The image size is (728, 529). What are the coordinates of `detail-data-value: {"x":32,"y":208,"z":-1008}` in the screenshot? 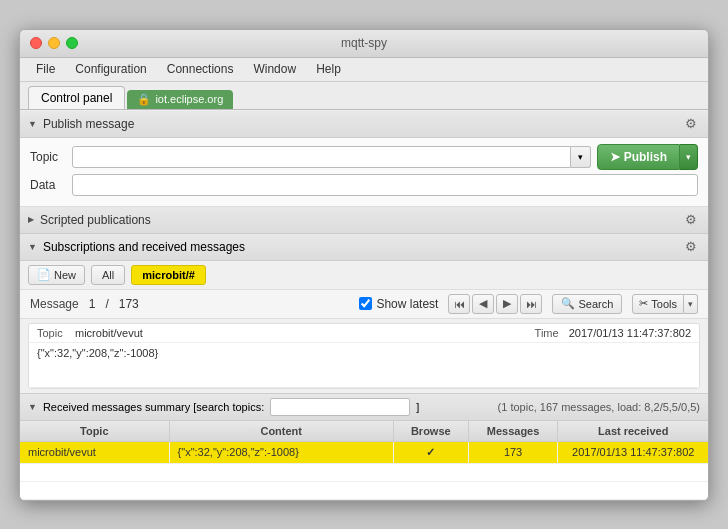 It's located at (98, 353).